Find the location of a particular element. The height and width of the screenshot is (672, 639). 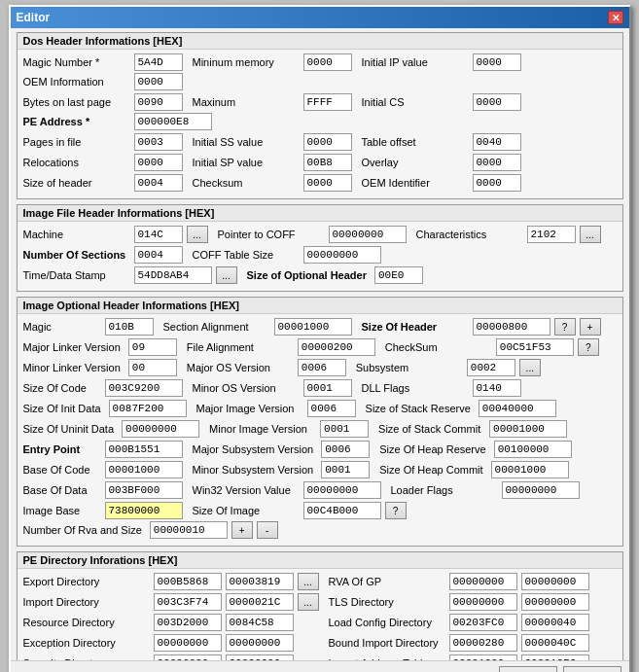

initial-sp-input is located at coordinates (328, 162).